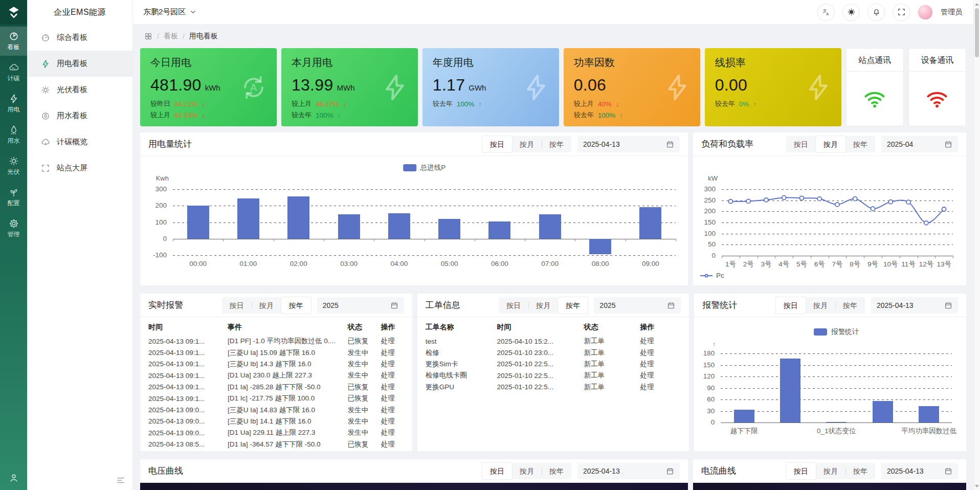  I want to click on theme-icon, so click(851, 12).